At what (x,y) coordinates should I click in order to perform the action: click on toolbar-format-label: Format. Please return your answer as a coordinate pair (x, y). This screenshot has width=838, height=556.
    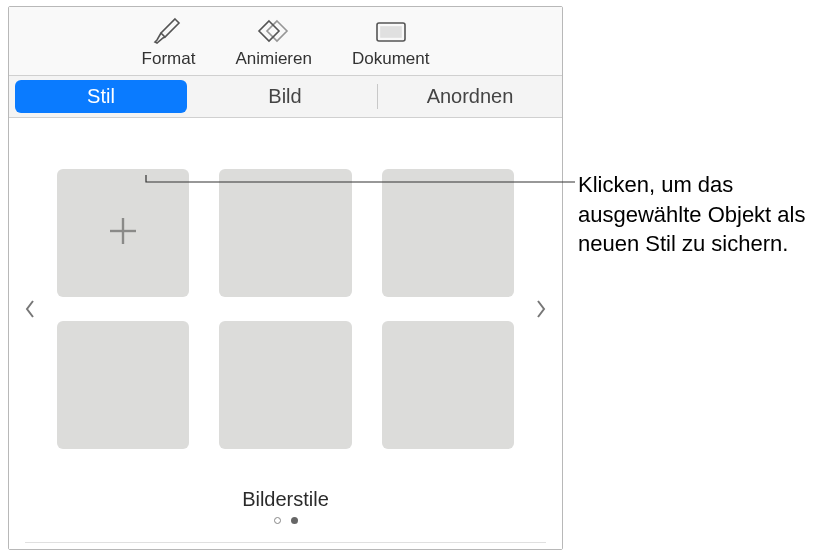
    Looking at the image, I should click on (169, 59).